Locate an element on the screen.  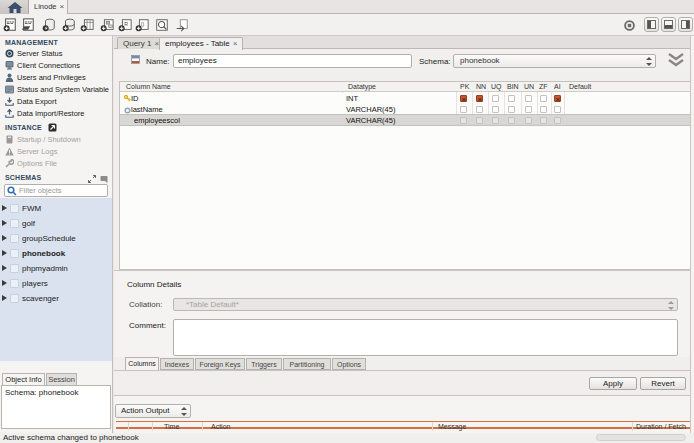
svg-text: R is located at coordinates (126, 24).